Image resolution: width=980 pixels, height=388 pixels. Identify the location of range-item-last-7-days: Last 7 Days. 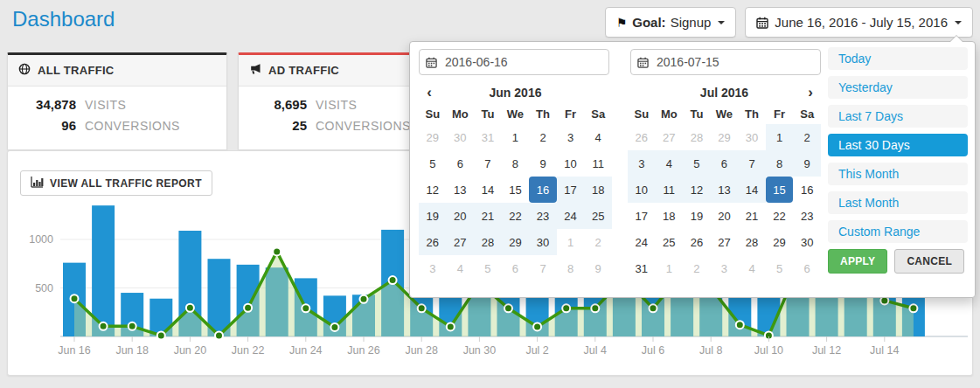
(898, 116).